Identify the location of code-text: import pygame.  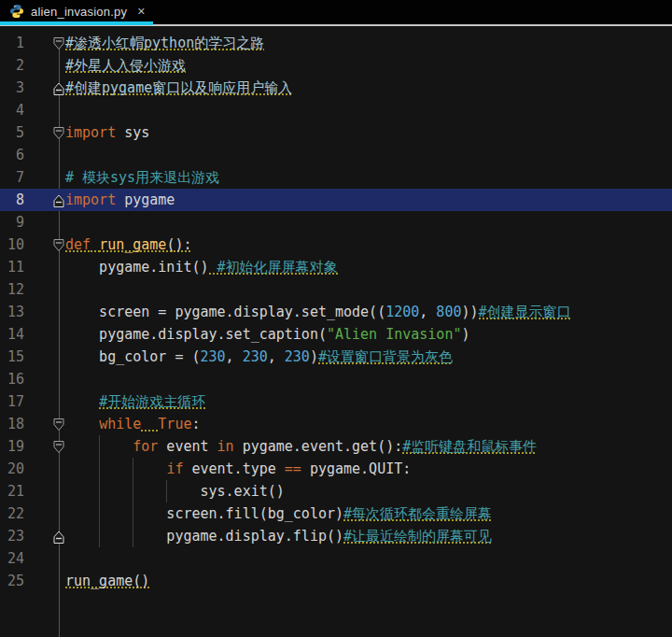
(119, 200).